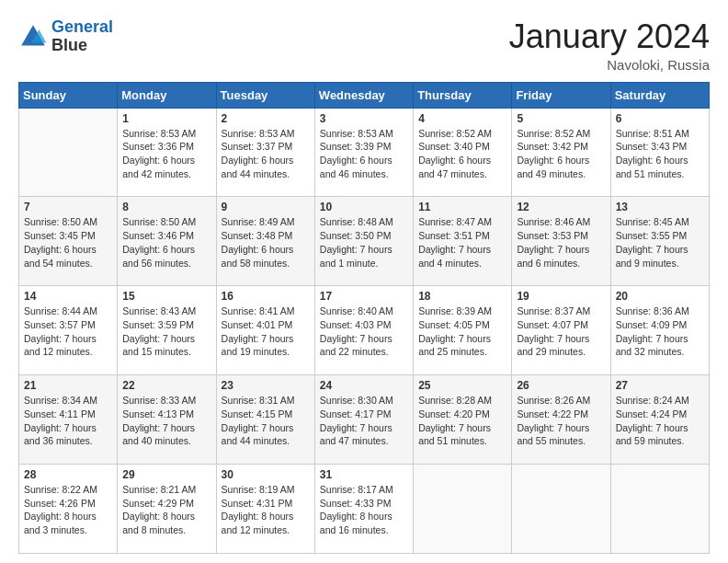  I want to click on day-number: 25, so click(462, 385).